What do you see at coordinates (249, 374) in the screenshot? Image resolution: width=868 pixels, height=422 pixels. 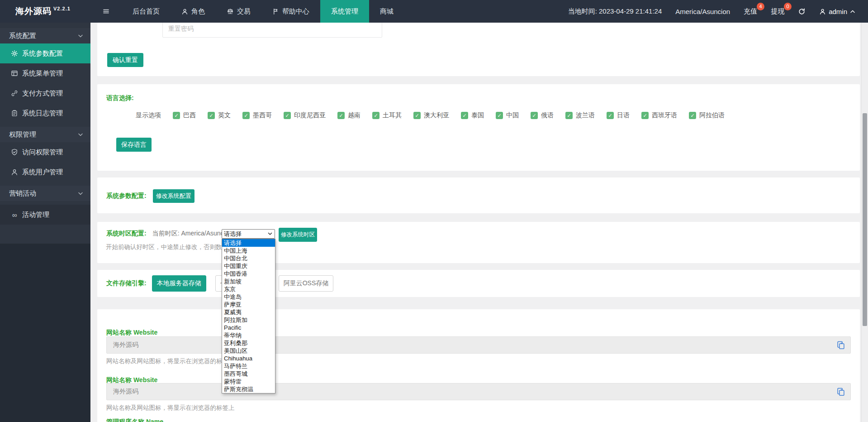 I see `timezone-option: 墨西哥城` at bounding box center [249, 374].